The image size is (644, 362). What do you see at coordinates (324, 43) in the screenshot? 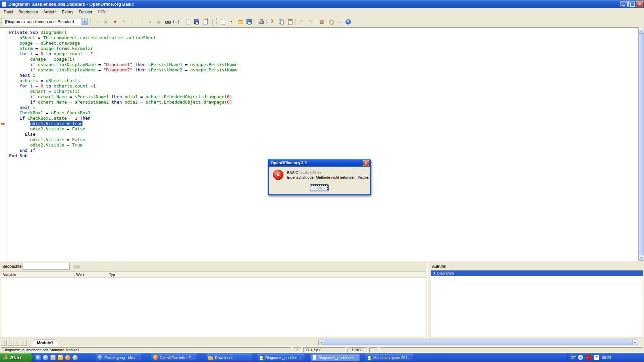
I see `code-line-3: opage = oSheet.drawpage` at bounding box center [324, 43].